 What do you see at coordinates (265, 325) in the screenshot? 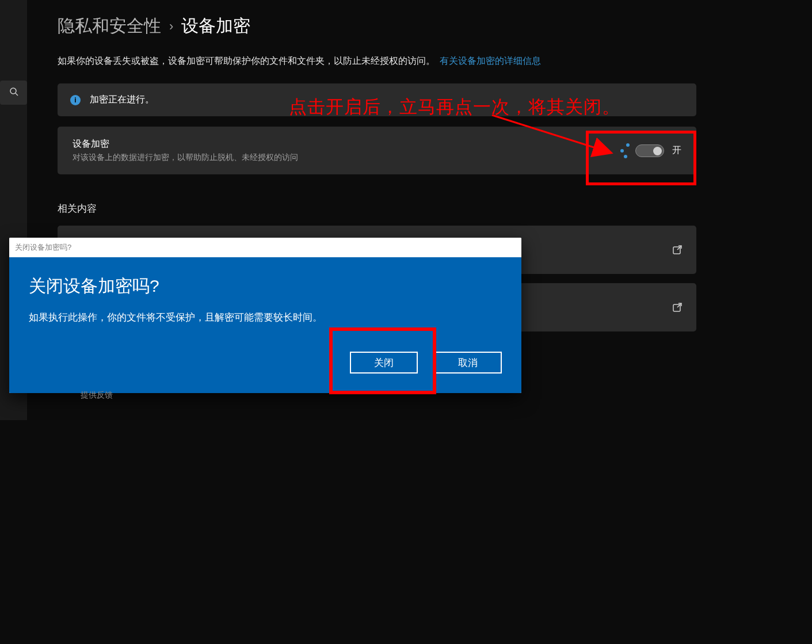
I see `dialog-body: 关闭设备加密吗? 如果执行此操作，你的文件将不受保护，且解密可能需要较长时间。 …` at bounding box center [265, 325].